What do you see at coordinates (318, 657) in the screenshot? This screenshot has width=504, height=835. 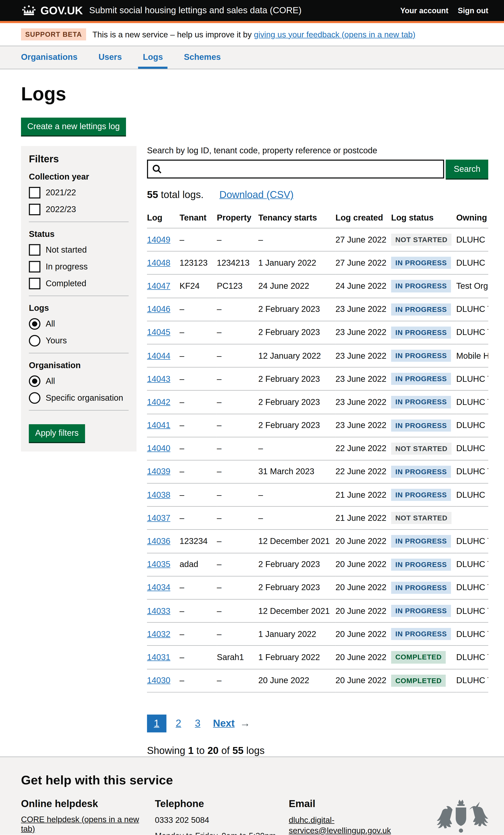 I see `table-row: 14031–Sarah11 February 202220 June 2022C…` at bounding box center [318, 657].